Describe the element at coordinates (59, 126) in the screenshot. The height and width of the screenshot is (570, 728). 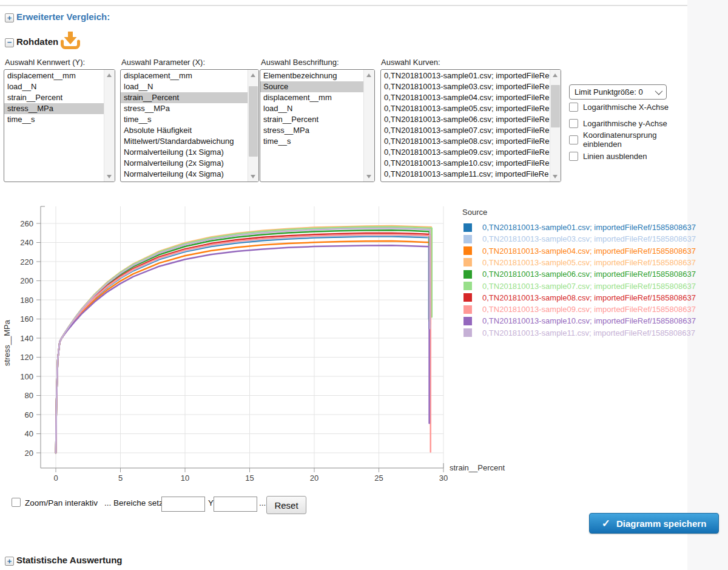
I see `listbox-kennwert-y: displacement__mmload__Nstrain__Percentst…` at that location.